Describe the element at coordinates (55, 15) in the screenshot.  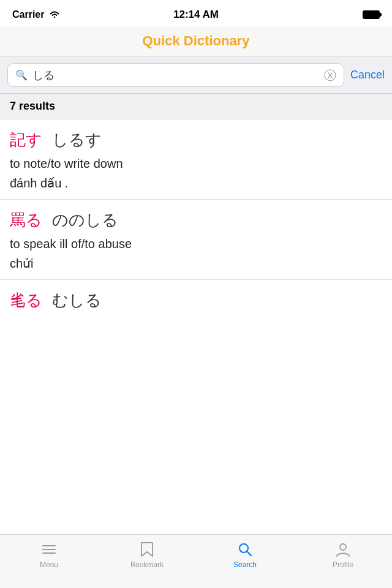
I see `wifi-icon` at that location.